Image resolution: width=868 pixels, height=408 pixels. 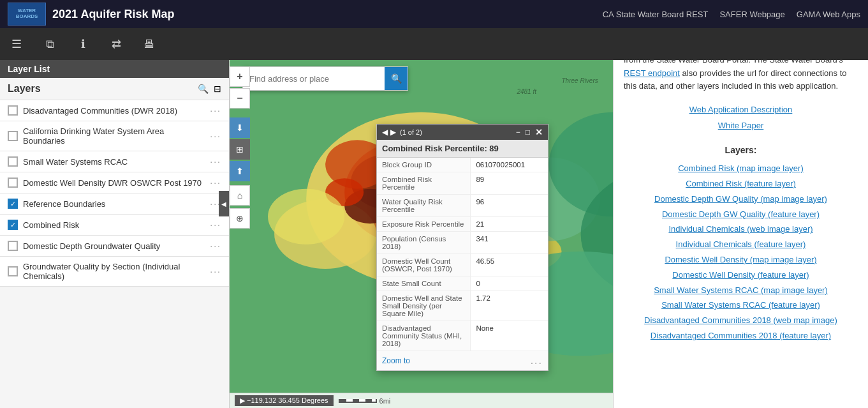 What do you see at coordinates (828, 14) in the screenshot?
I see `gama-link: GAMA Web Apps` at bounding box center [828, 14].